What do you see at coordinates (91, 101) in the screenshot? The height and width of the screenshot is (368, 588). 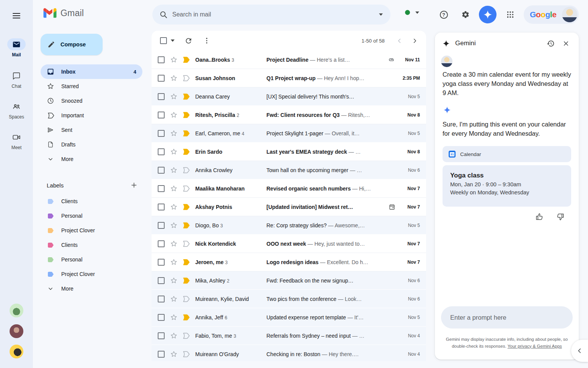 I see `sidebar-item-snoozed: Snoozed` at bounding box center [91, 101].